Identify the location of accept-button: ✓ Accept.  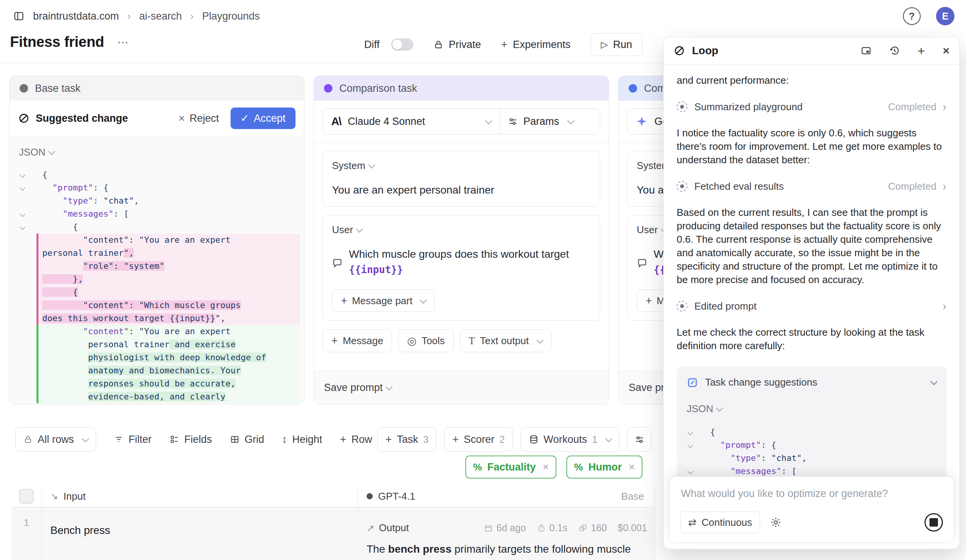
(263, 118).